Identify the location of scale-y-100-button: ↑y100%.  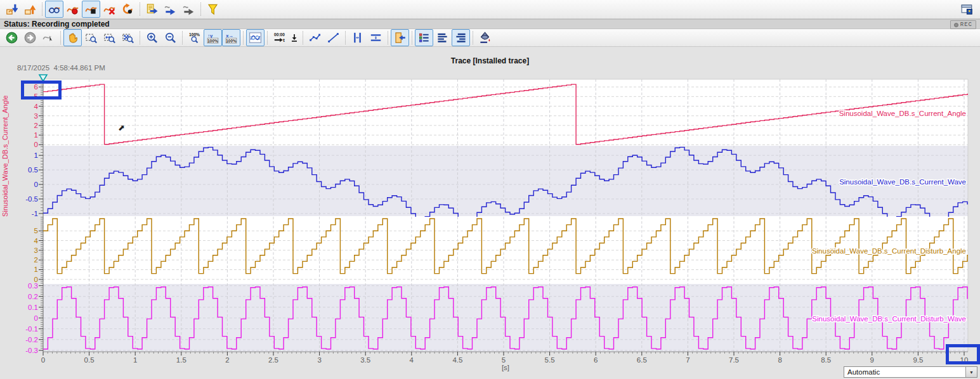
(213, 38).